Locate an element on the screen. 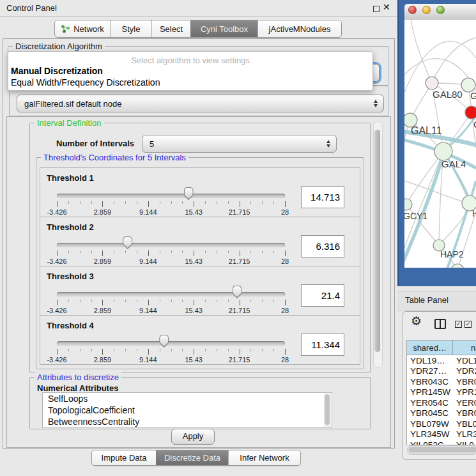 The image size is (476, 476). table-row: YPR145WYPR1 is located at coordinates (441, 392).